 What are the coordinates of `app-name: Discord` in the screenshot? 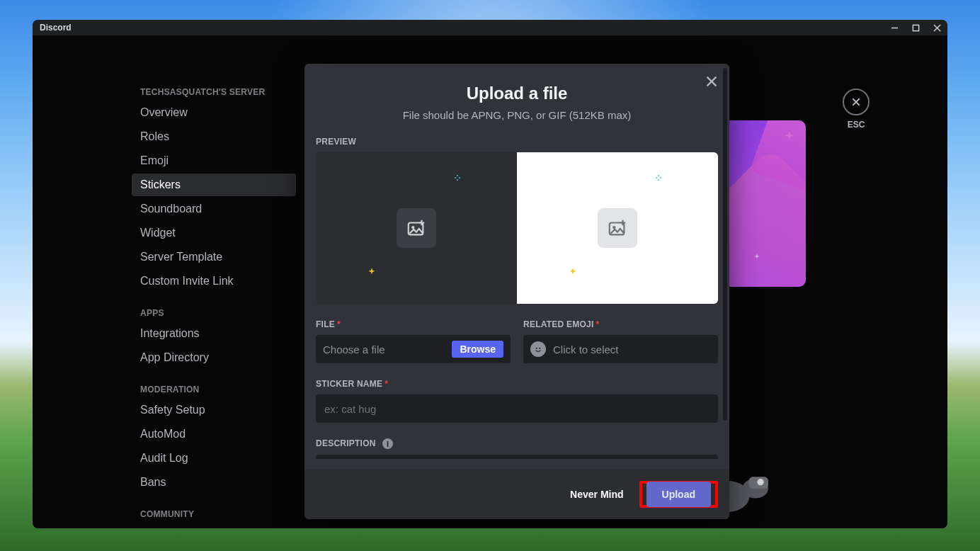 It's located at (55, 28).